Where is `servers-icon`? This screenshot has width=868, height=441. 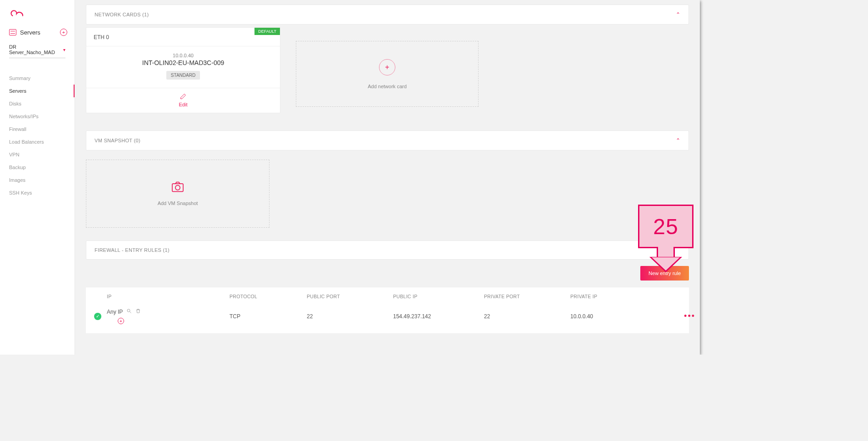
servers-icon is located at coordinates (13, 32).